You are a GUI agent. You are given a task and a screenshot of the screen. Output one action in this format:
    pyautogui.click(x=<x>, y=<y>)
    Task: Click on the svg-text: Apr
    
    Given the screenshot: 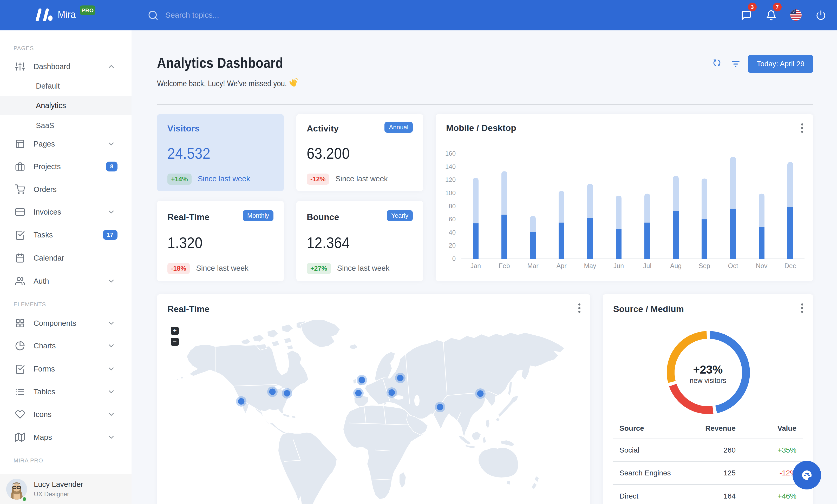 What is the action you would take?
    pyautogui.click(x=562, y=266)
    